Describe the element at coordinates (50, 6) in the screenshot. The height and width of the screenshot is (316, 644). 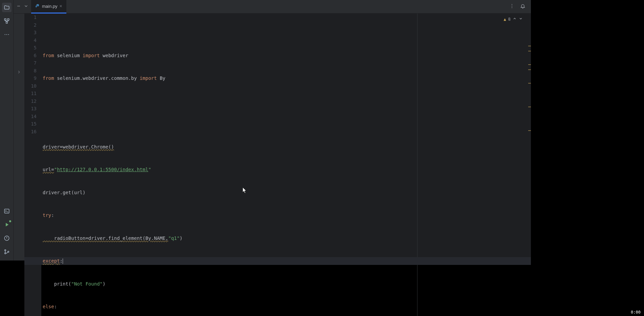
I see `tab-filename: main.py` at that location.